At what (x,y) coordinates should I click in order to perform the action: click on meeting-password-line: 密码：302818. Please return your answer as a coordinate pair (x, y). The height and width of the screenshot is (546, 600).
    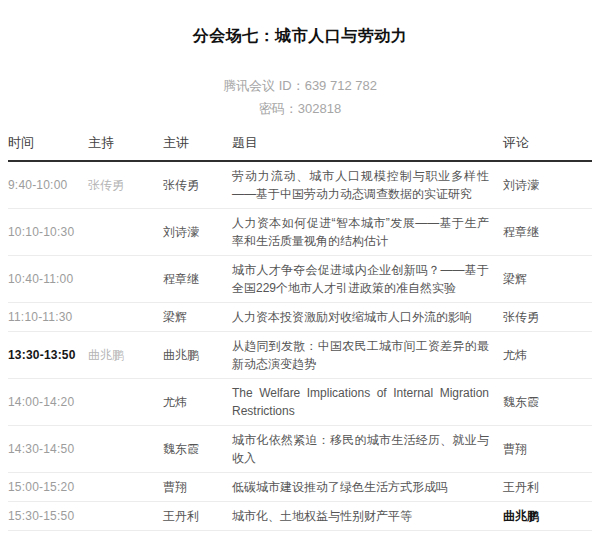
    Looking at the image, I should click on (300, 108).